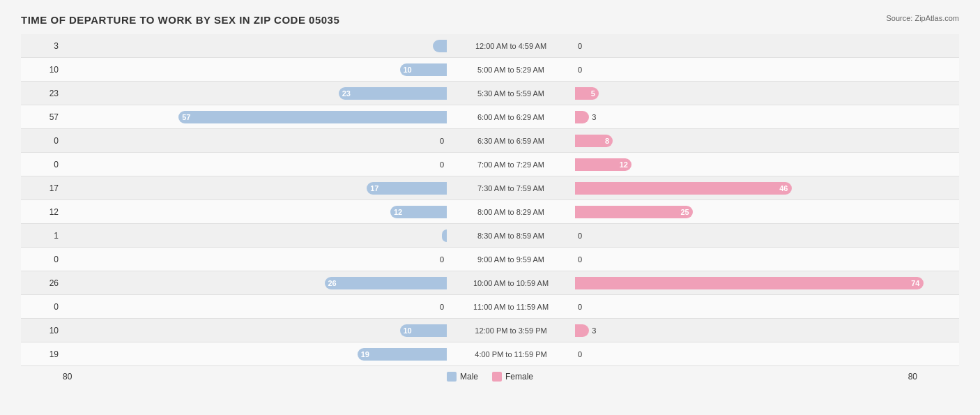 This screenshot has width=980, height=415. What do you see at coordinates (685, 212) in the screenshot?
I see `female-value-inside: 25` at bounding box center [685, 212].